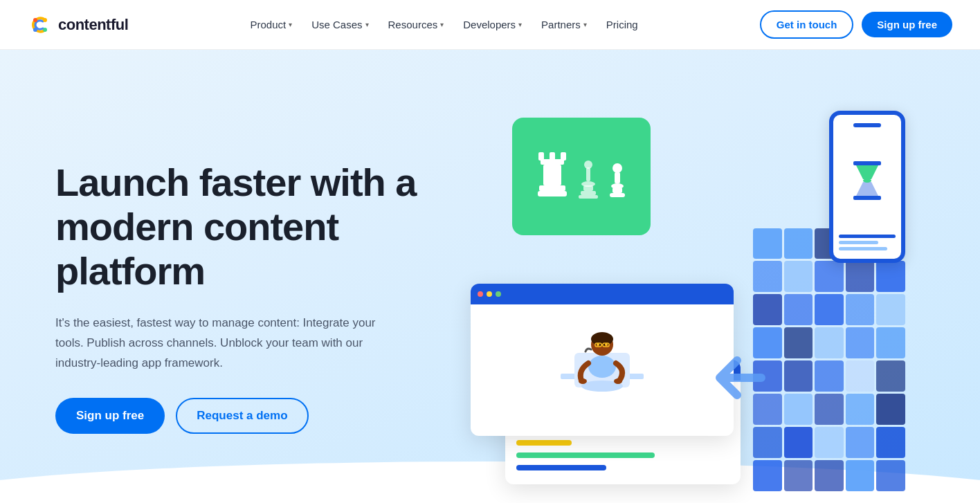  Describe the element at coordinates (489, 294) in the screenshot. I see `browser-dot-yellow` at that location.